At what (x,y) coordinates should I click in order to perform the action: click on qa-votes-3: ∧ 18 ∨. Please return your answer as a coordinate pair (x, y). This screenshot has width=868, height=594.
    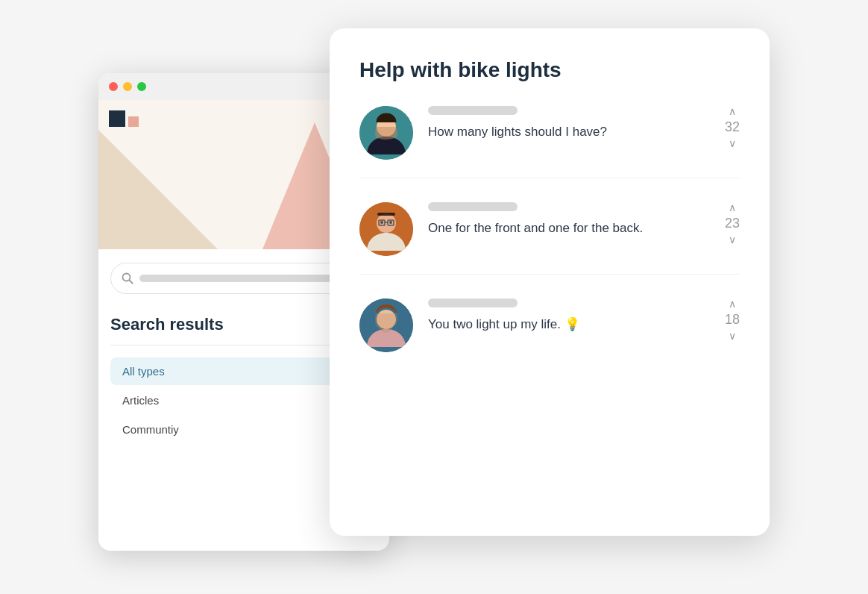
    Looking at the image, I should click on (732, 319).